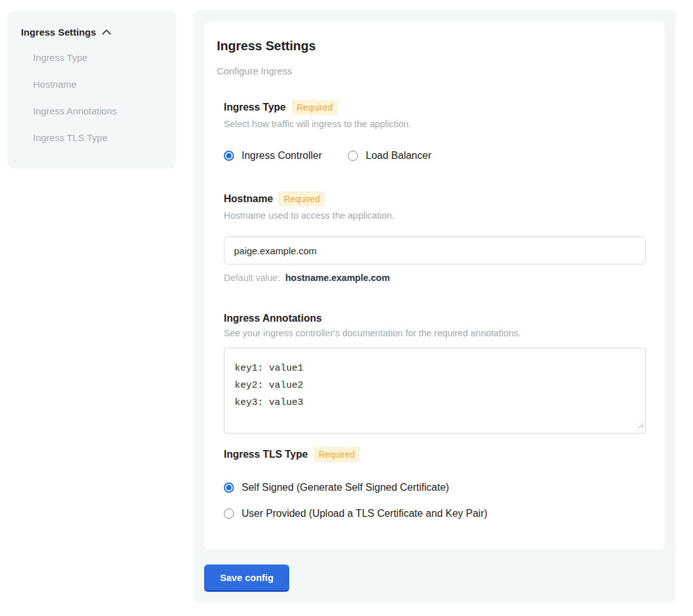 The height and width of the screenshot is (616, 693). What do you see at coordinates (435, 514) in the screenshot?
I see `radio-option-user-provided: User Provided (Upload a TLS Certificate …` at bounding box center [435, 514].